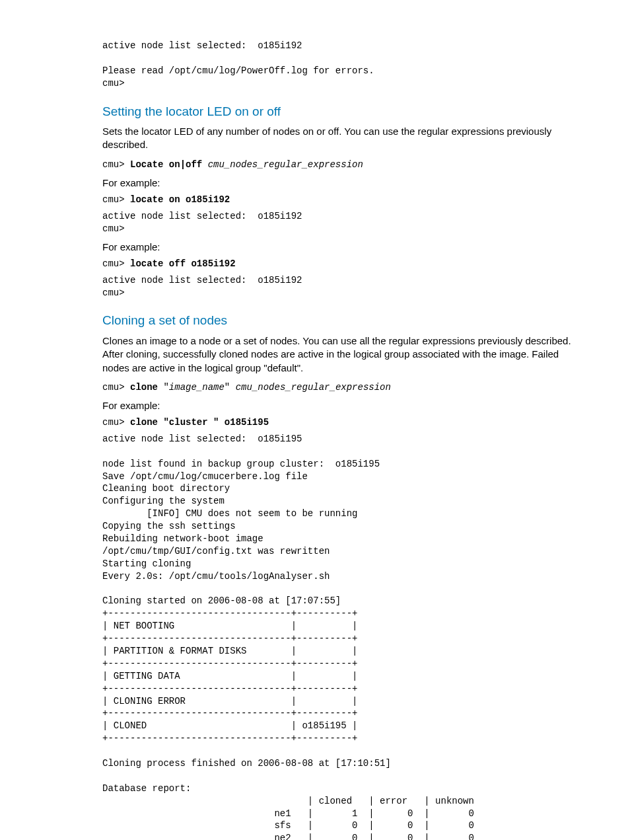 Image resolution: width=630 pixels, height=840 pixels. What do you see at coordinates (339, 287) in the screenshot?
I see `example-locate-off-output: active node list selected: o185i192 cmu>` at bounding box center [339, 287].